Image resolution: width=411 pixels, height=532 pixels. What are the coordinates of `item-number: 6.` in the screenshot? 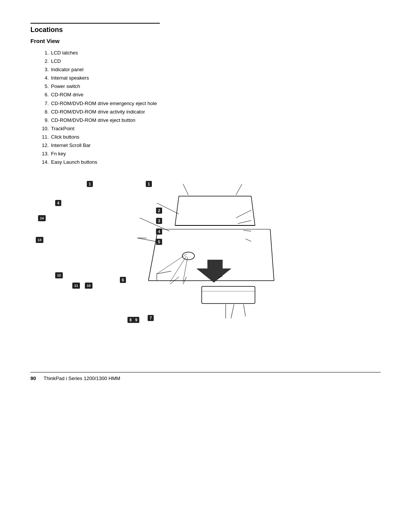 It's located at (43, 95).